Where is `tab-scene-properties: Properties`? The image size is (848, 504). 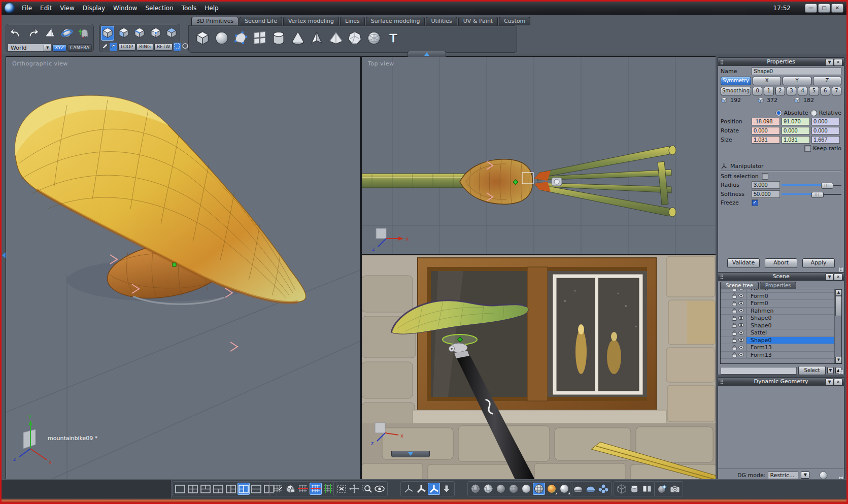
tab-scene-properties: Properties is located at coordinates (778, 285).